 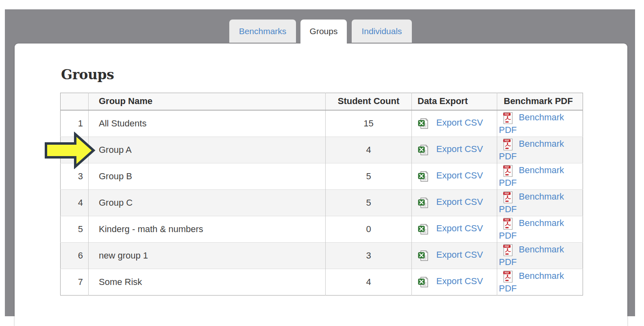 What do you see at coordinates (382, 31) in the screenshot?
I see `tab-individuals: Individuals` at bounding box center [382, 31].